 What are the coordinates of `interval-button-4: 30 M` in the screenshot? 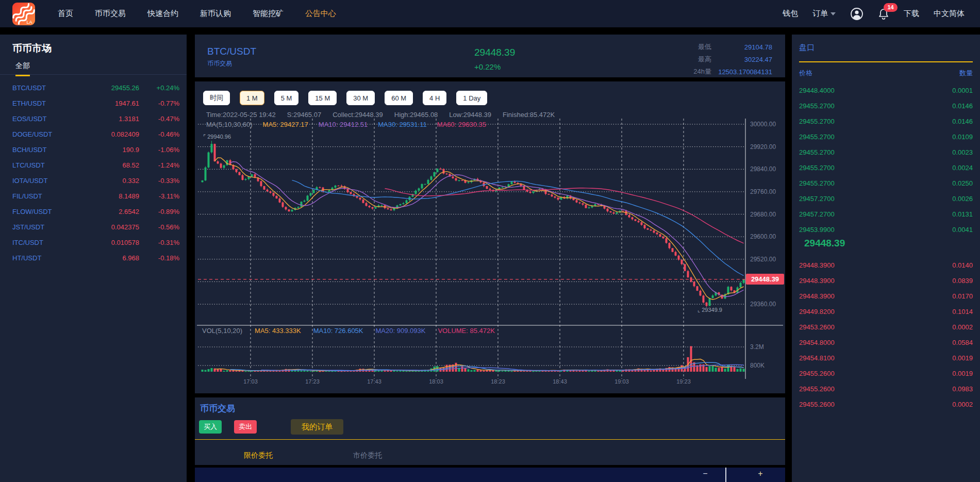 It's located at (361, 98).